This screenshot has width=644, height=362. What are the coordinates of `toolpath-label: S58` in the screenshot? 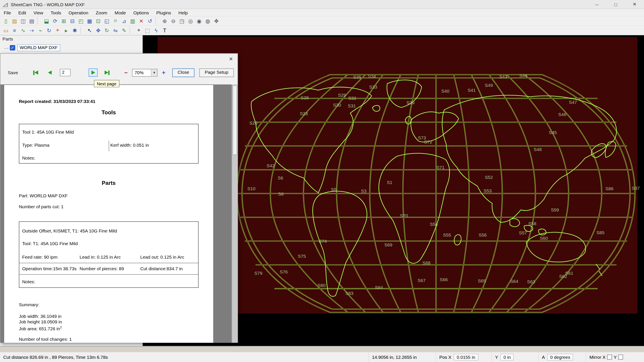 It's located at (532, 224).